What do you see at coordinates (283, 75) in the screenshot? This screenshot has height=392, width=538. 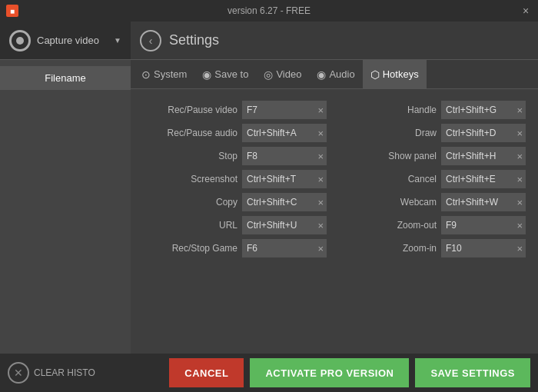 I see `tab-video: ◎ Video` at bounding box center [283, 75].